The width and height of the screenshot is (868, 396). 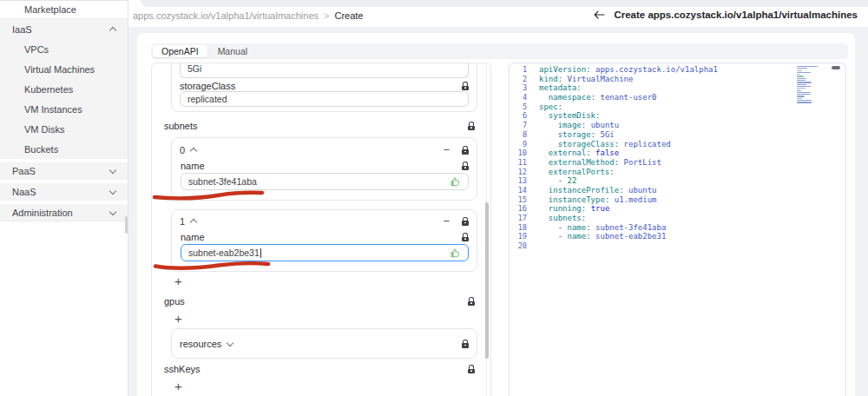 I want to click on sidebar-menu: MarketplaceIaaSVPCsVirtual MachinesKuber…, so click(x=64, y=111).